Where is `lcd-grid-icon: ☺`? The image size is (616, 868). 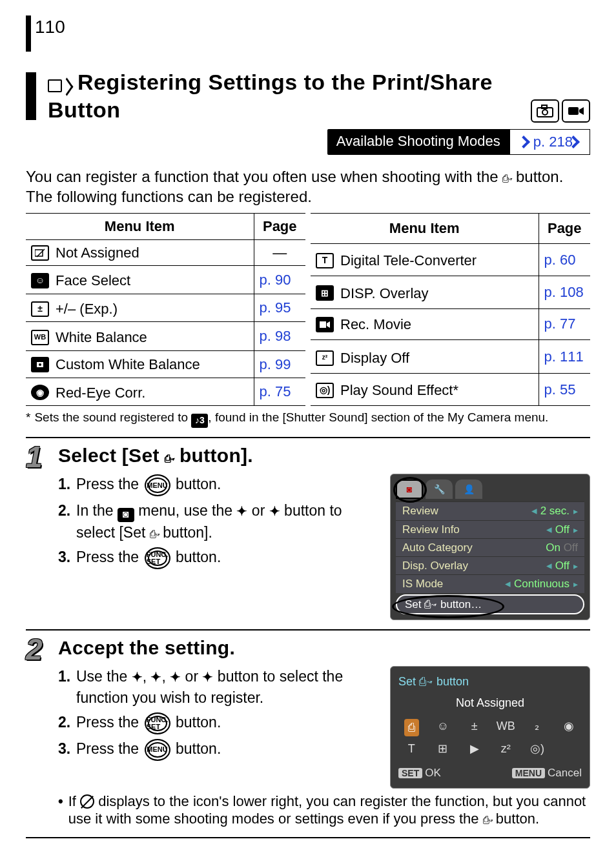
lcd-grid-icon: ☺ is located at coordinates (443, 728).